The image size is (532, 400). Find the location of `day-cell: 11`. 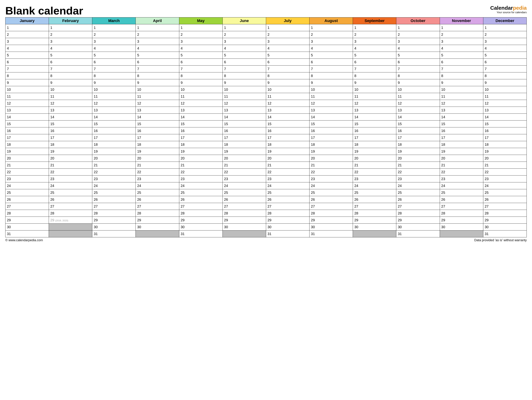

day-cell: 11 is located at coordinates (201, 97).